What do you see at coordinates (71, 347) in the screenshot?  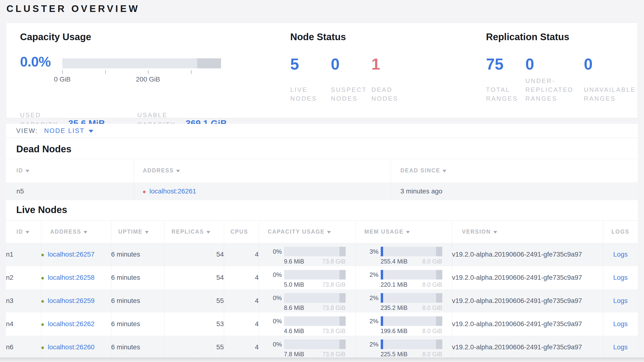 I see `live-node-address-link: localhost:26260` at bounding box center [71, 347].